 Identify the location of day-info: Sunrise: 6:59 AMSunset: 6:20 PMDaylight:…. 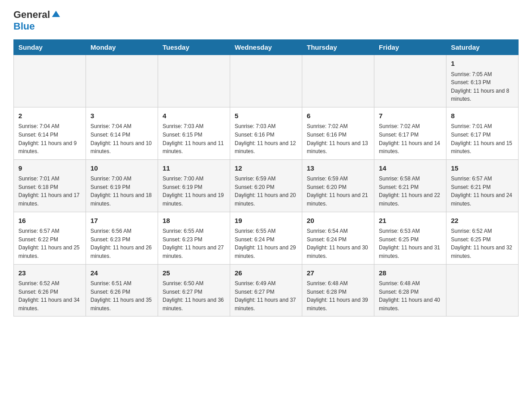
(338, 191).